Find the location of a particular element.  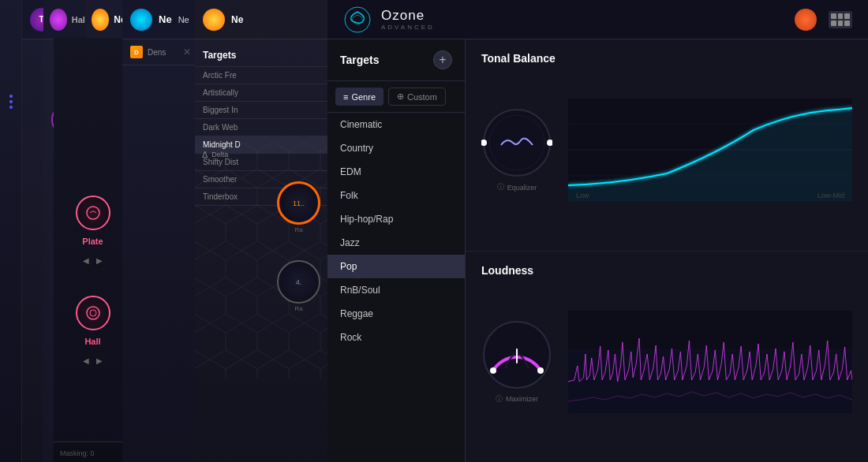

density-icon: D is located at coordinates (137, 52).